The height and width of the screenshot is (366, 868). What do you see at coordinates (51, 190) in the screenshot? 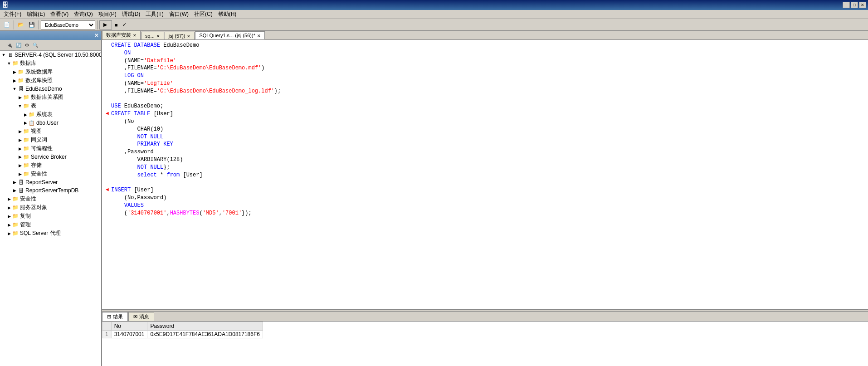
I see `tree-item-report-server-temp: ▶🗄ReportServerTempDB` at bounding box center [51, 190].